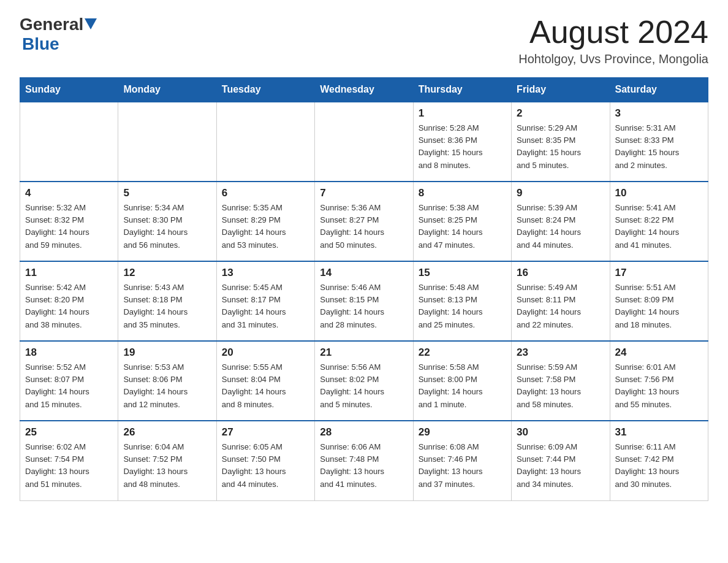  What do you see at coordinates (561, 461) in the screenshot?
I see `calendar-cell: 30Sunrise: 6:09 AMSunset: 7:44 PMDayligh…` at bounding box center [561, 461].